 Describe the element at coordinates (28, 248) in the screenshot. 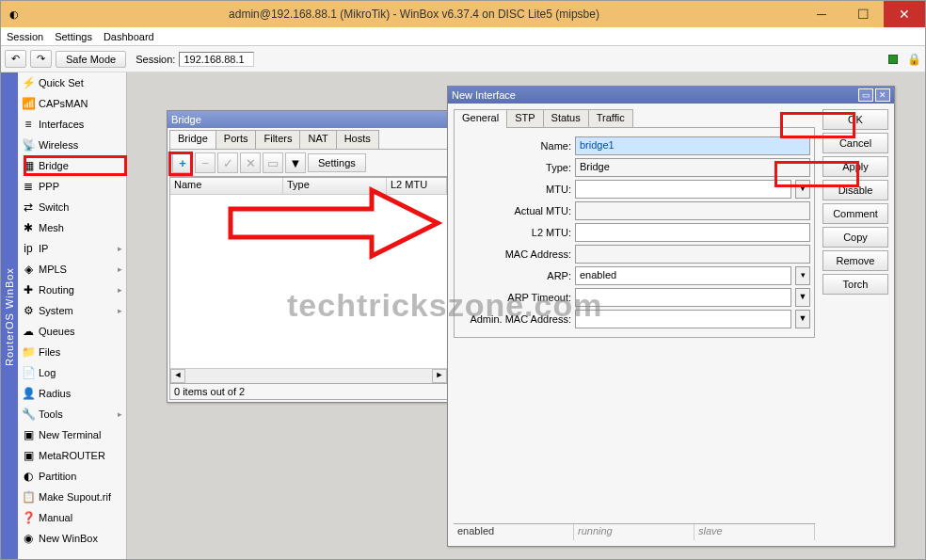

I see `sidebar-icon: ip` at that location.